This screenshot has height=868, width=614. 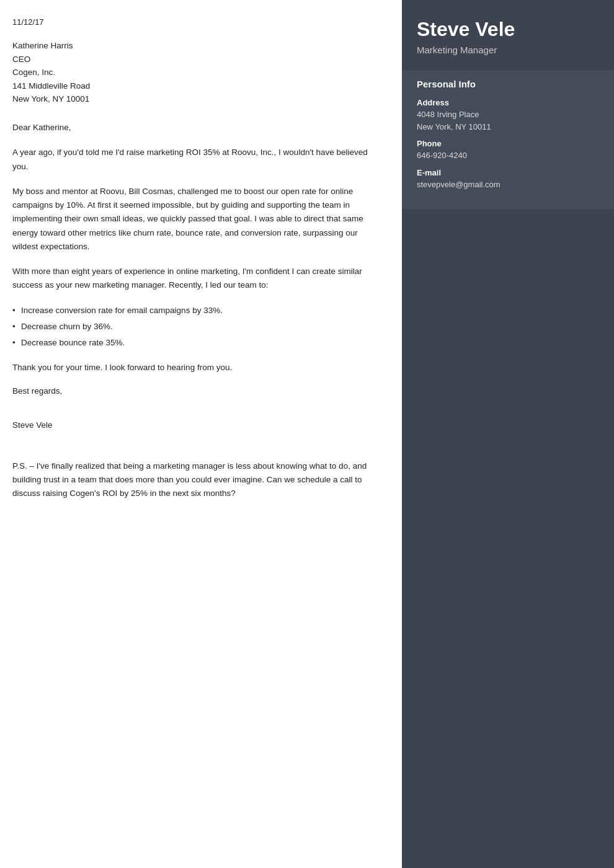 What do you see at coordinates (197, 86) in the screenshot?
I see `recipient-address1: 141 Middleville Road` at bounding box center [197, 86].